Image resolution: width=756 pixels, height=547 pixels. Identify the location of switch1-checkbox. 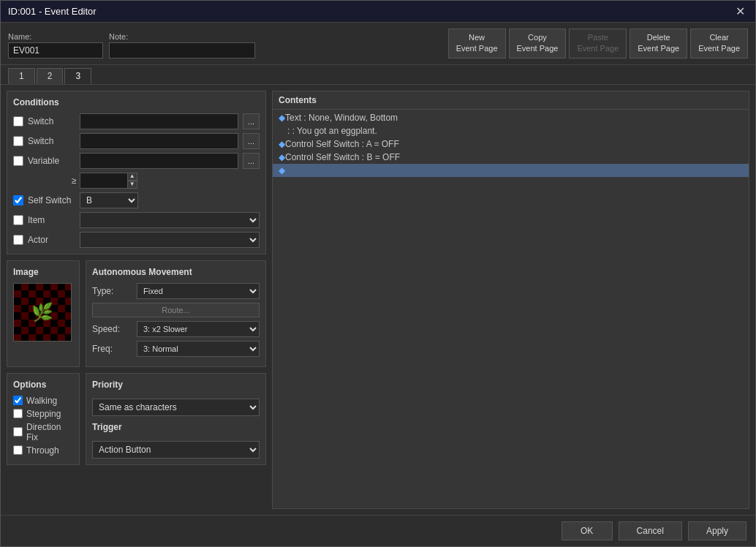
(18, 121).